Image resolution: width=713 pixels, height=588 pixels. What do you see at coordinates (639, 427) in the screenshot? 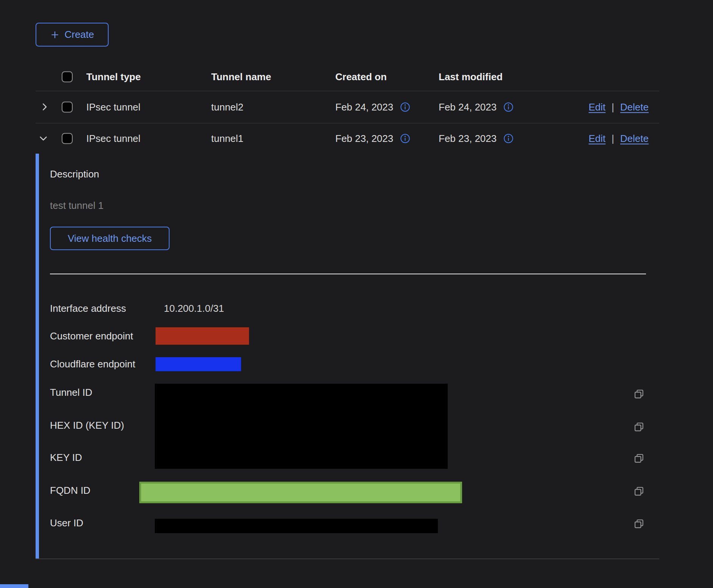
I see `copy-hex-id-button` at bounding box center [639, 427].